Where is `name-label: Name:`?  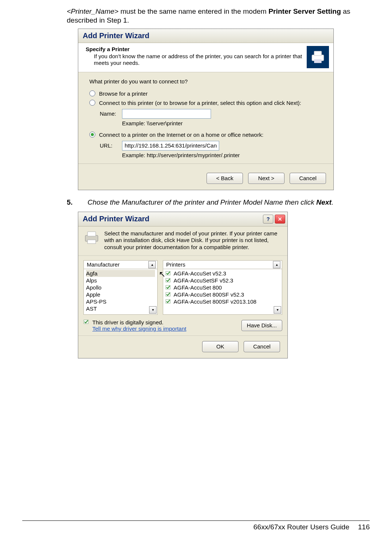 name-label: Name: is located at coordinates (111, 113).